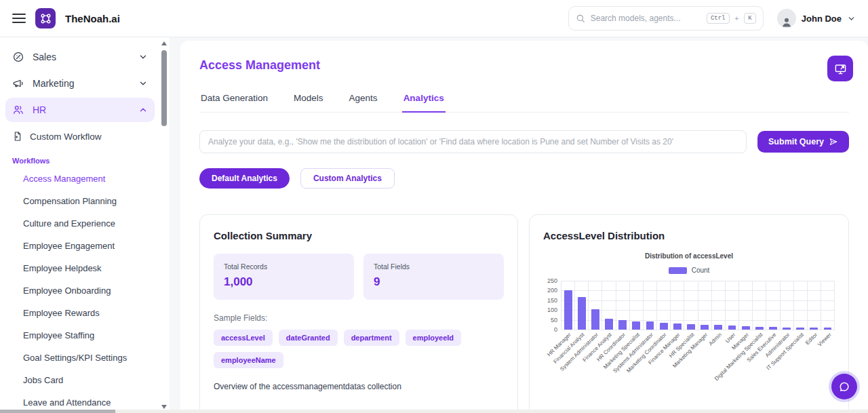 This screenshot has height=413, width=868. Describe the element at coordinates (715, 339) in the screenshot. I see `x-tick-label: Admin` at that location.